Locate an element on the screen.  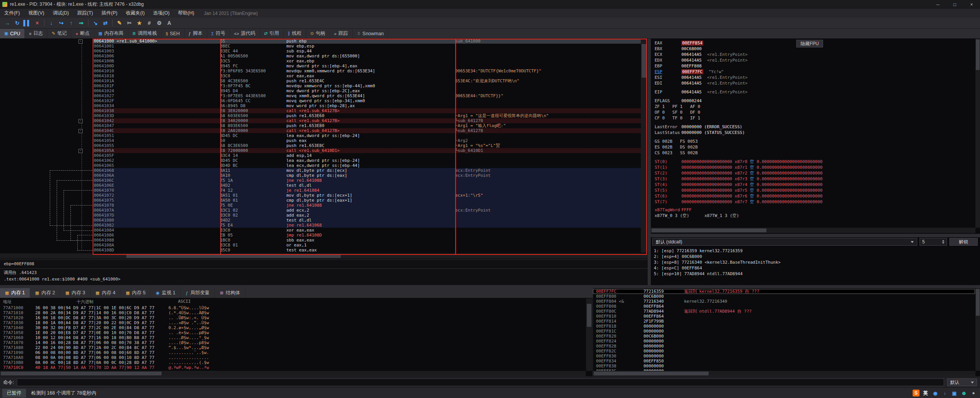
fpu-register-row: ST(1)00000000000000000000 x87r1 空 0.0000… is located at coordinates (813, 168).